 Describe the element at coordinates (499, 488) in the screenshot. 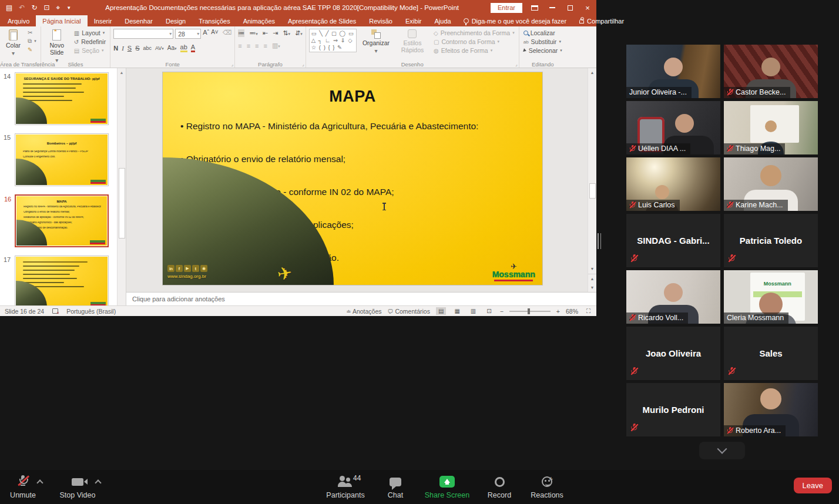

I see `record-button: Record` at that location.